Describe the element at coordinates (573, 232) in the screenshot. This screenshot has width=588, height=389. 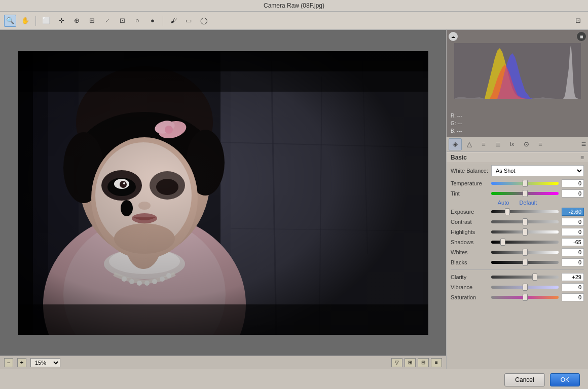
I see `highlights-value` at that location.